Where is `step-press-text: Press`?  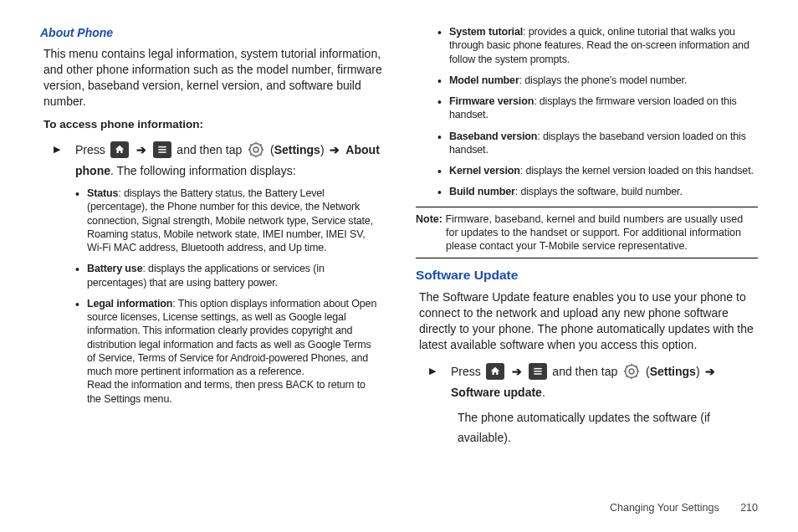 step-press-text: Press is located at coordinates (90, 150).